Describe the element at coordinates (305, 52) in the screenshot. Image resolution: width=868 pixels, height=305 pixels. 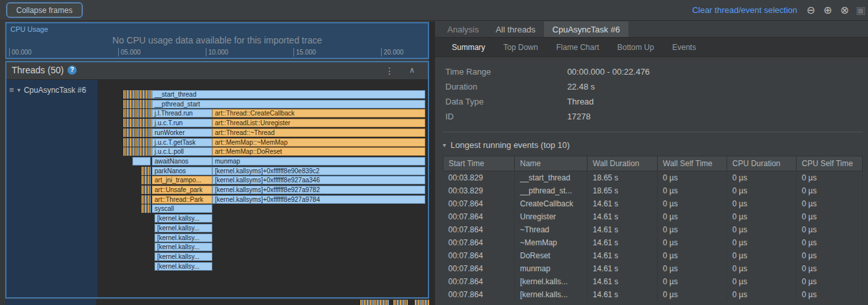
I see `timeline-tick: 15.000` at that location.